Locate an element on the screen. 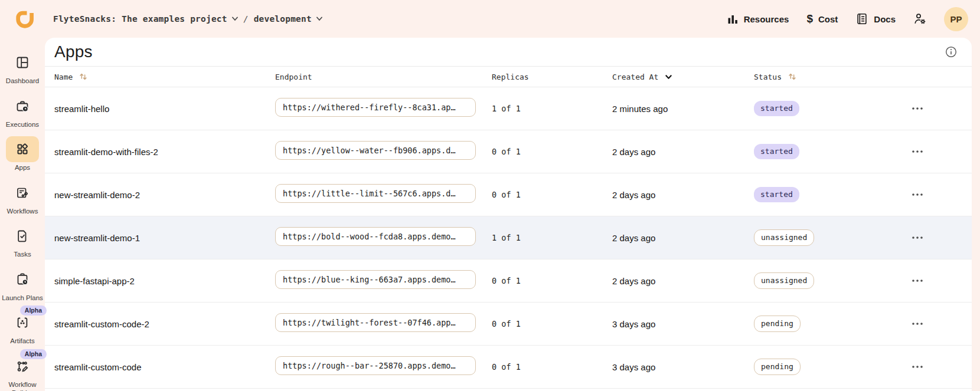  app-name: new-streamlit-demo-1 is located at coordinates (165, 238).